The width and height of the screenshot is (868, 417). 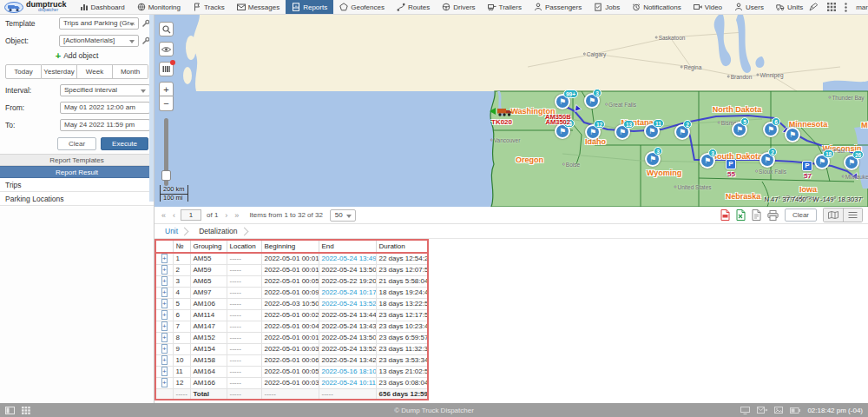 I want to click on clear-button: Clear, so click(x=76, y=144).